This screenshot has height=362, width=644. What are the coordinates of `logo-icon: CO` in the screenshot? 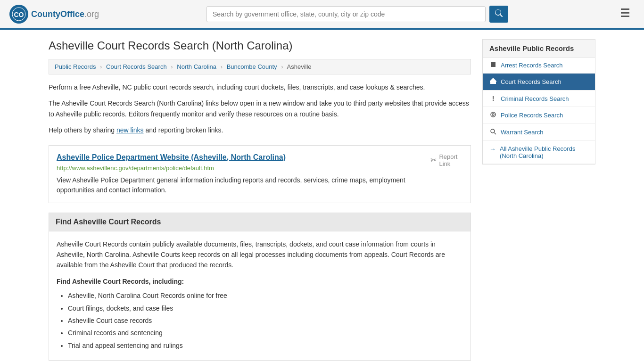 It's located at (19, 14).